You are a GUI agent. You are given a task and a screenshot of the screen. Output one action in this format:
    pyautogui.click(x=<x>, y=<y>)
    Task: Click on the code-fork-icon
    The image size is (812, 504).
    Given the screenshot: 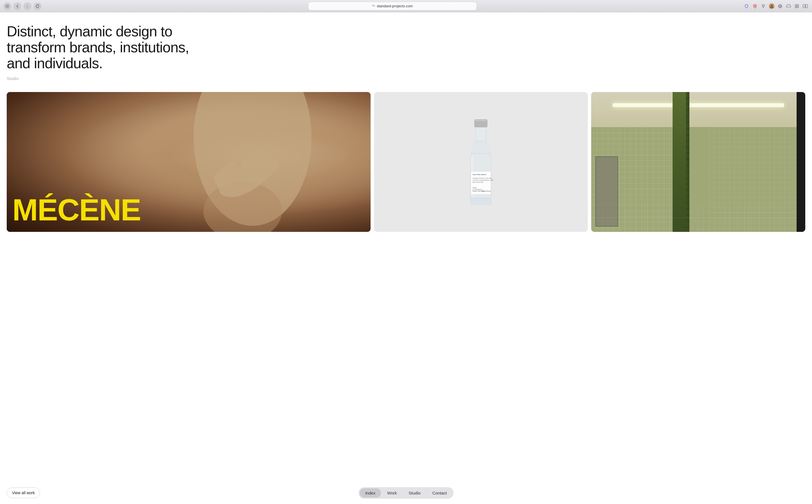 What is the action you would take?
    pyautogui.click(x=763, y=6)
    